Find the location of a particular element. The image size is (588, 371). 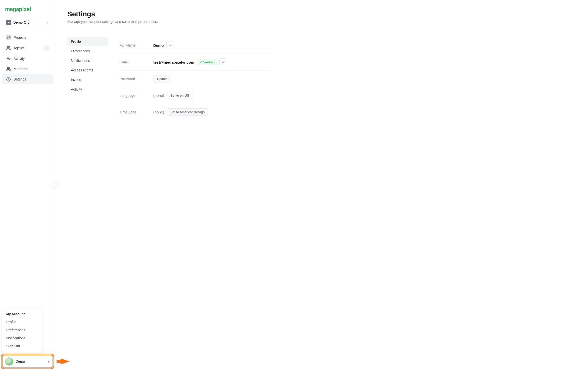

account-popup-item-notifications: Notifications is located at coordinates (22, 338).